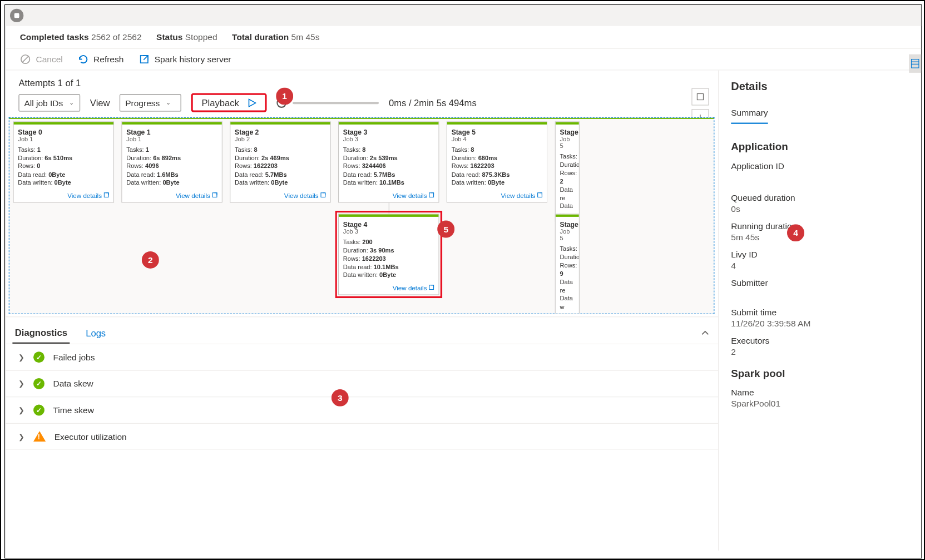 The width and height of the screenshot is (925, 560). Describe the element at coordinates (362, 437) in the screenshot. I see `diagnostic-item: ❯Executor utilization` at that location.